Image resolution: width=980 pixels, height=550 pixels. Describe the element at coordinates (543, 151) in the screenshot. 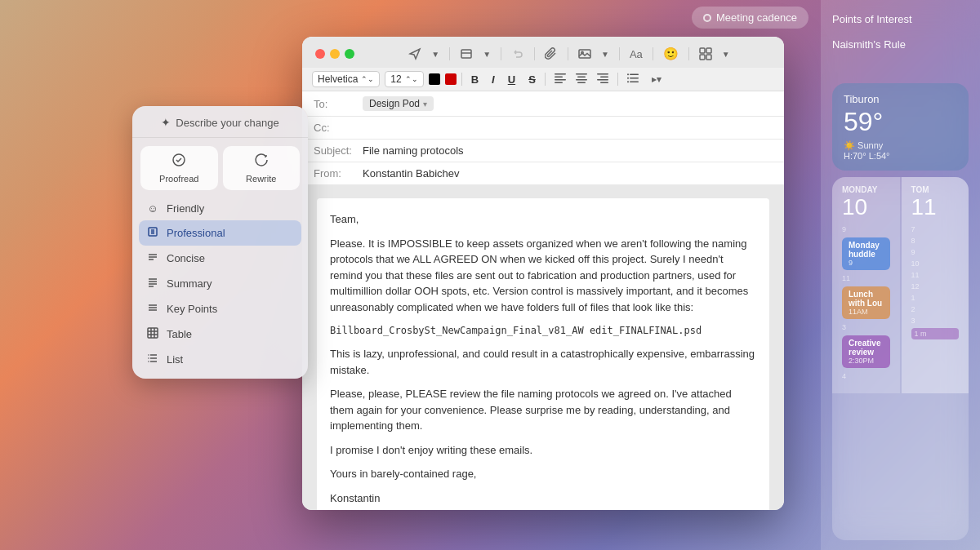

I see `subject-field-row: Subject: File naming protocols` at that location.